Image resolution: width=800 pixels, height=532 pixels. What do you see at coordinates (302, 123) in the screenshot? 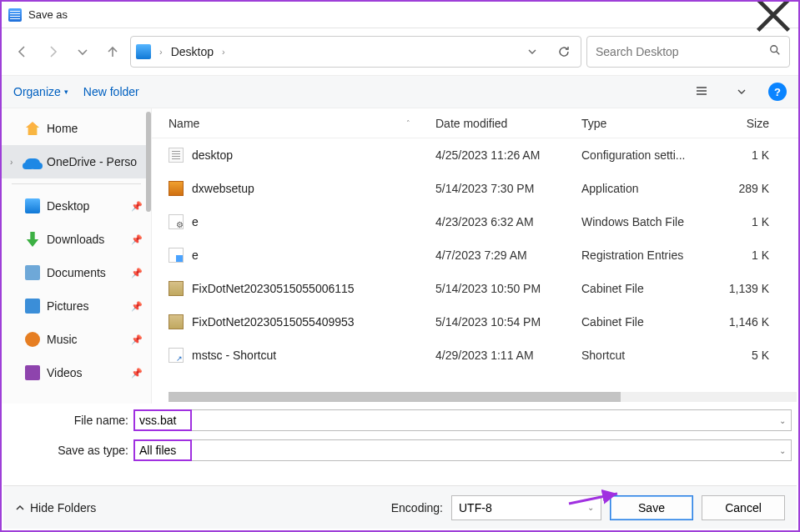
I see `column-header-name: Name ˄` at bounding box center [302, 123].